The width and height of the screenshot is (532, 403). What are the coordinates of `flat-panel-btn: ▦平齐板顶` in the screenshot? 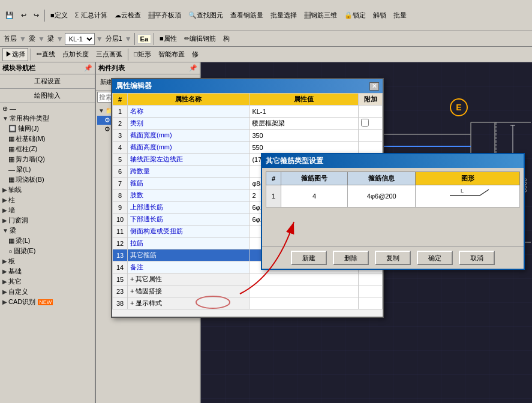 It's located at (164, 16).